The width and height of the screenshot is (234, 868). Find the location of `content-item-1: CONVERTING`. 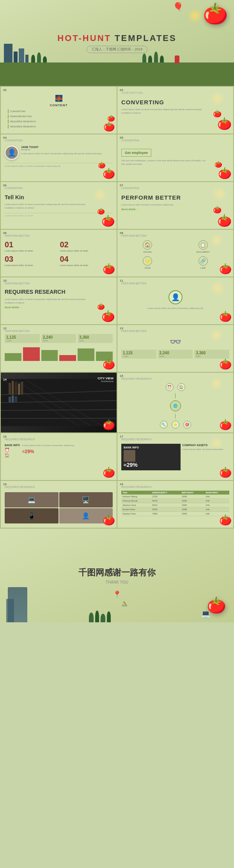

content-item-1: CONVERTING is located at coordinates (58, 111).